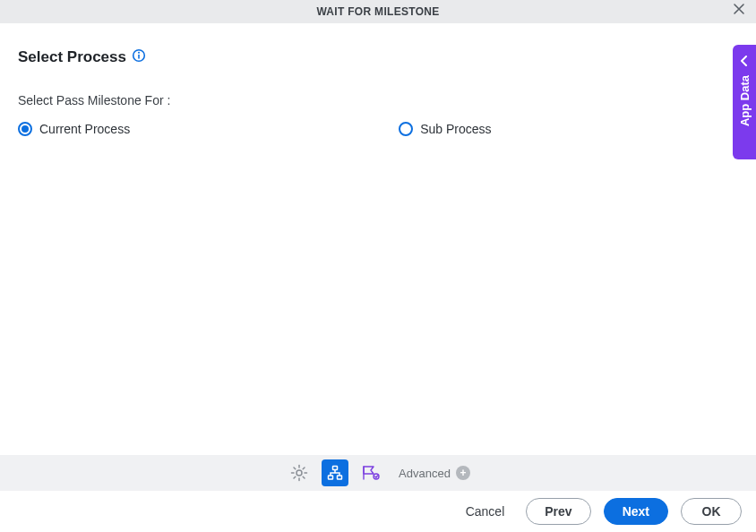  Describe the element at coordinates (485, 511) in the screenshot. I see `cancel-button: Cancel` at that location.